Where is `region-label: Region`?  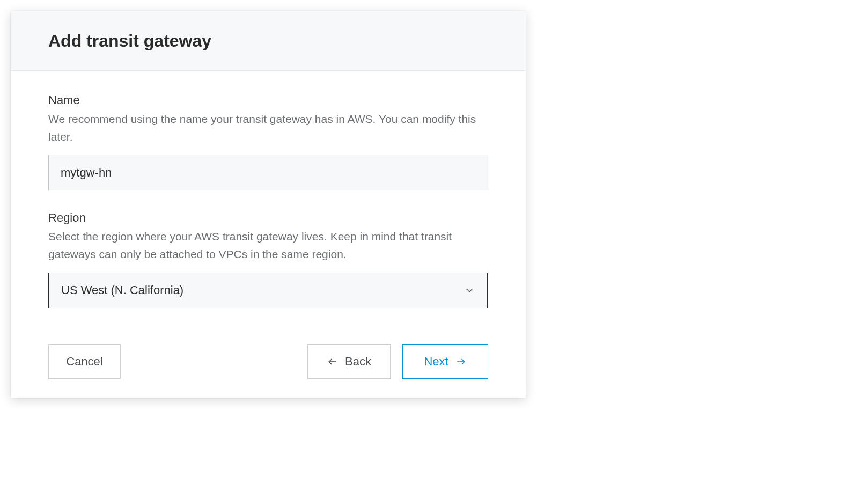
region-label: Region is located at coordinates (268, 218).